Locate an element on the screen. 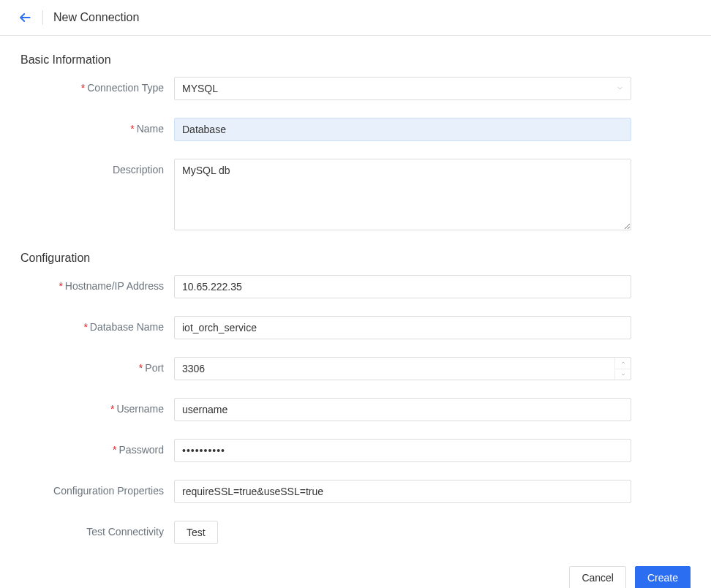 The image size is (711, 588). port-input is located at coordinates (402, 369).